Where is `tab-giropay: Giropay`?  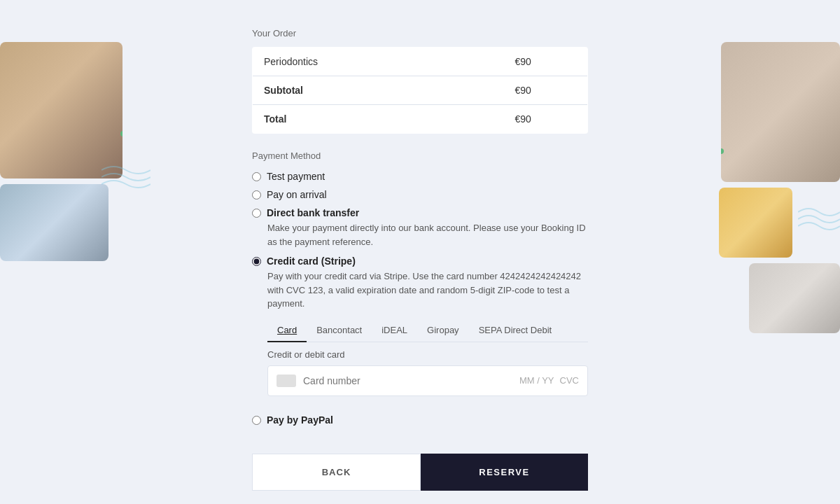 tab-giropay: Giropay is located at coordinates (443, 330).